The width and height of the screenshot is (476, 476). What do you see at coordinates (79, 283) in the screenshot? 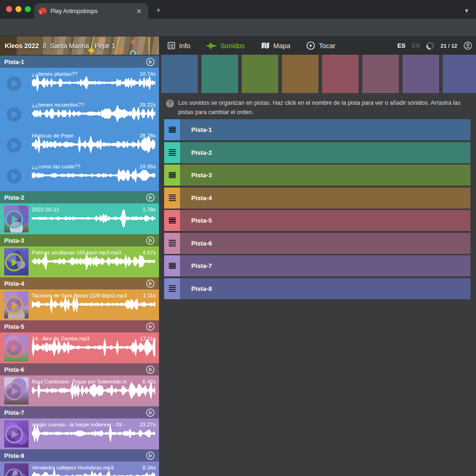
I see `track-header: Pista-4` at bounding box center [79, 283].